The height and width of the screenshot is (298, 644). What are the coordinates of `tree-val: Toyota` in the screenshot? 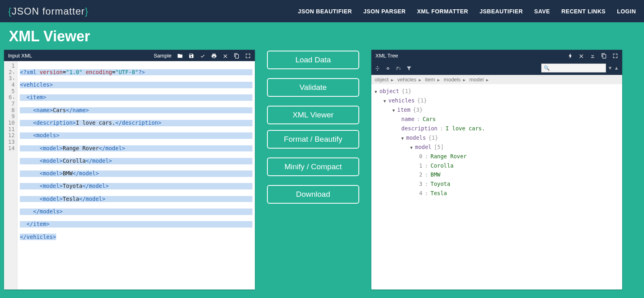 It's located at (440, 184).